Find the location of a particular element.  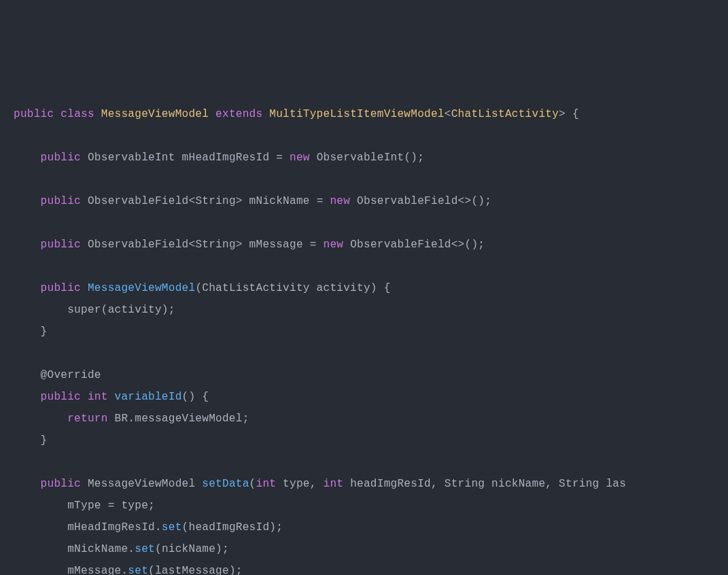

keyword-extends: extends is located at coordinates (239, 114).